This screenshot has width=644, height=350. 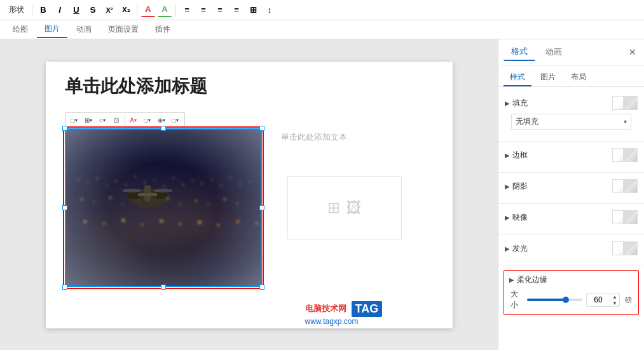 I want to click on section-reflection: ▶ 映像, so click(x=571, y=219).